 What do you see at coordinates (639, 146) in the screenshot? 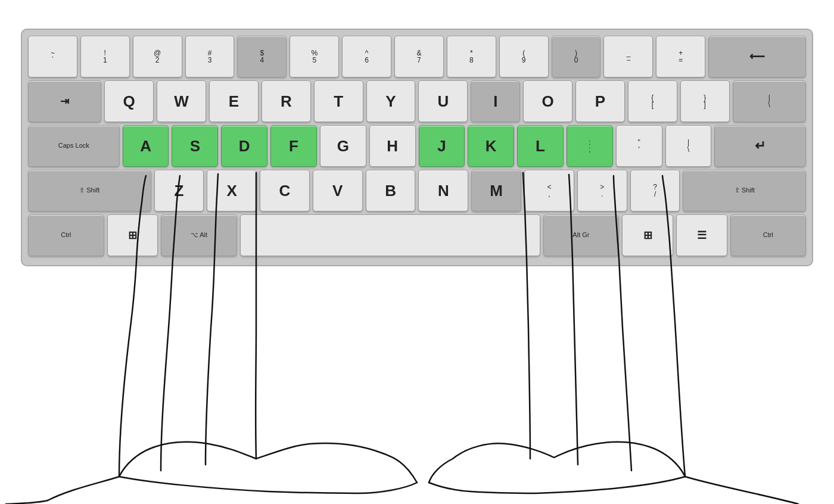
I see `key-quote: " '` at bounding box center [639, 146].